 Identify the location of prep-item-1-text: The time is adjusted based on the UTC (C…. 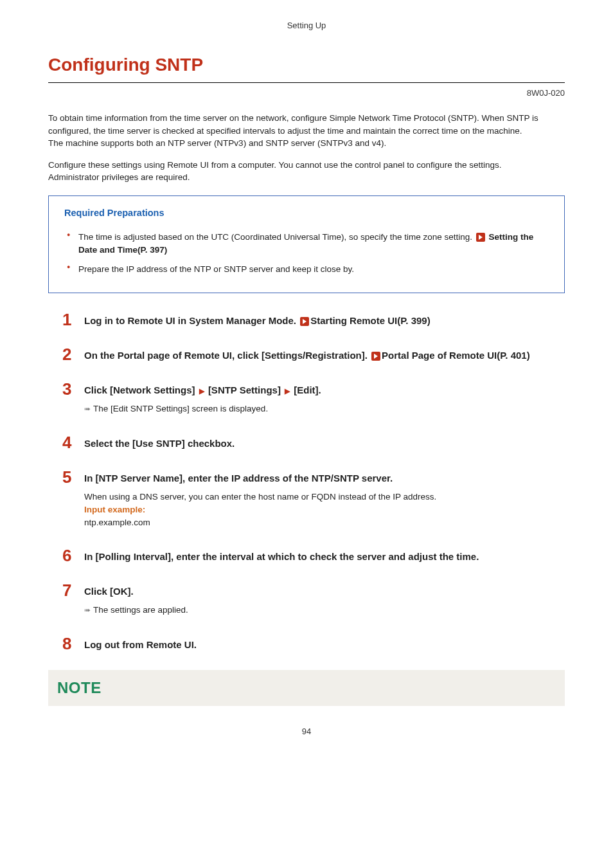
(276, 237).